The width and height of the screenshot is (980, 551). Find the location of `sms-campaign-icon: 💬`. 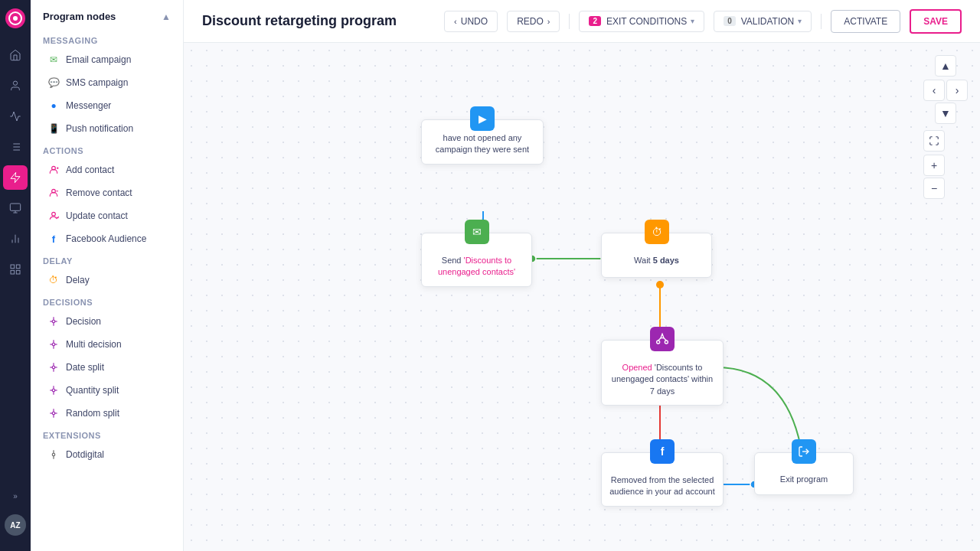

sms-campaign-icon: 💬 is located at coordinates (54, 83).